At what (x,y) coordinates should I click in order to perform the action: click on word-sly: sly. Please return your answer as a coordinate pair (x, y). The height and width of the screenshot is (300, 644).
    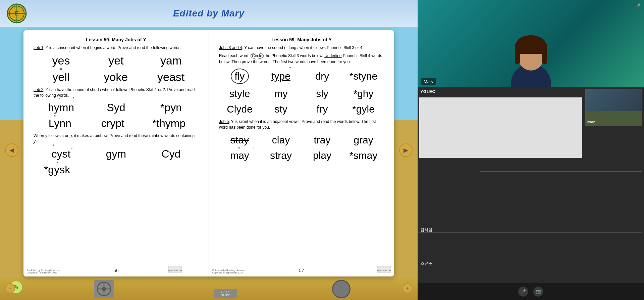
    Looking at the image, I should click on (322, 94).